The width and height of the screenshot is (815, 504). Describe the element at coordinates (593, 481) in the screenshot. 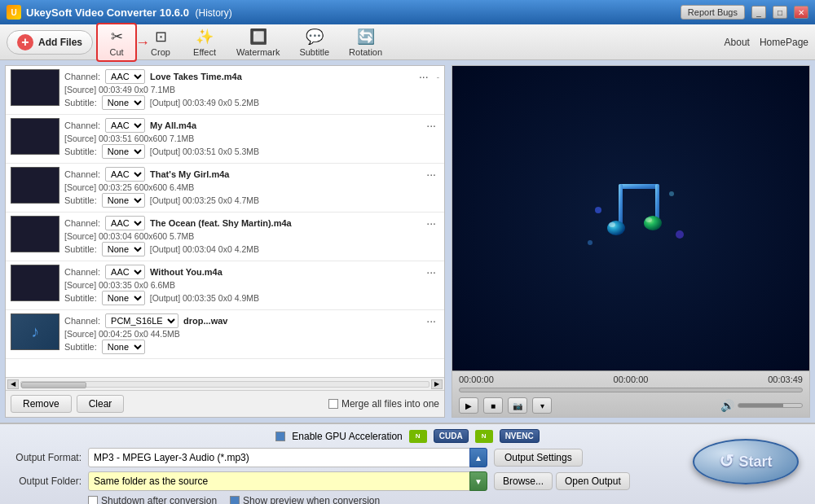

I see `open-output-button: Open Output` at that location.